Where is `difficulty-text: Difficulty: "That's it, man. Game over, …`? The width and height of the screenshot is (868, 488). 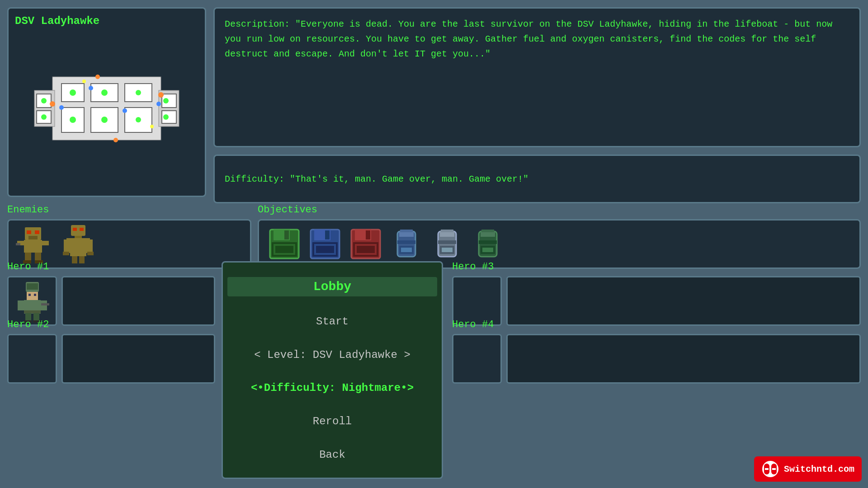
difficulty-text: Difficulty: "That's it, man. Game over, … is located at coordinates (377, 179).